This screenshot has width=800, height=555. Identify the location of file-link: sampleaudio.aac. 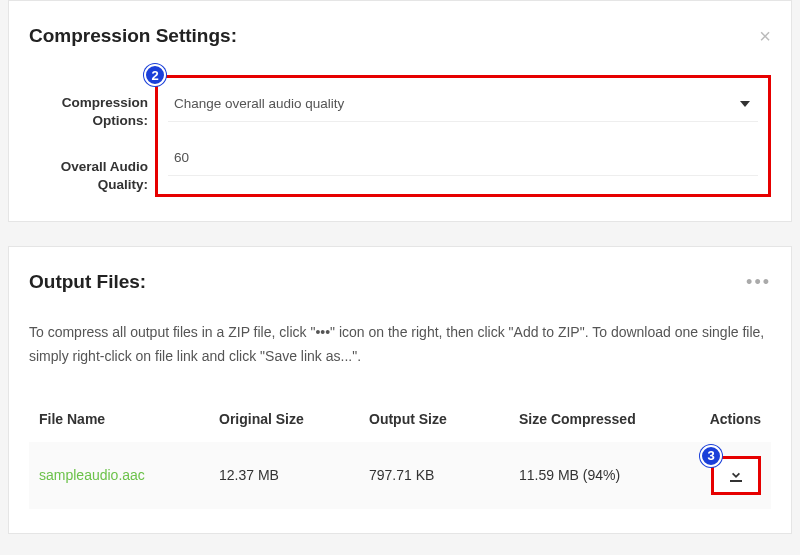
(92, 475).